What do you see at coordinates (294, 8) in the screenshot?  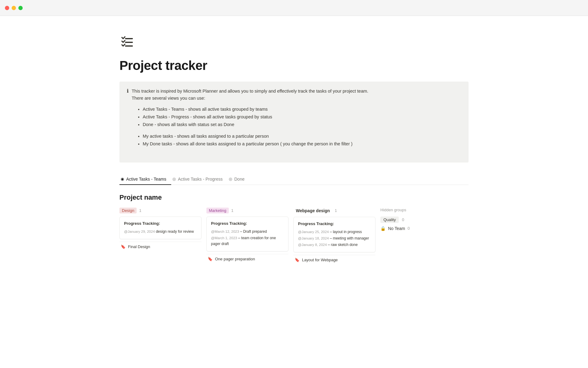 I see `titlebar` at bounding box center [294, 8].